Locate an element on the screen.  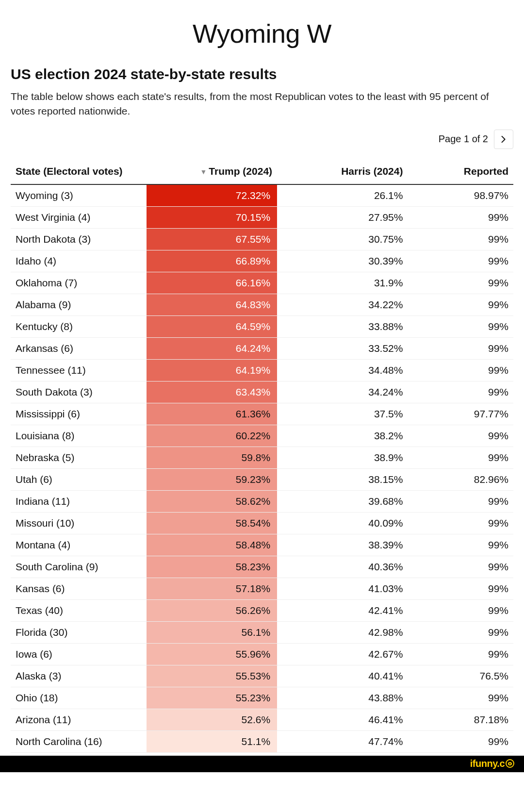
cell-trump: 64.83% is located at coordinates (212, 305).